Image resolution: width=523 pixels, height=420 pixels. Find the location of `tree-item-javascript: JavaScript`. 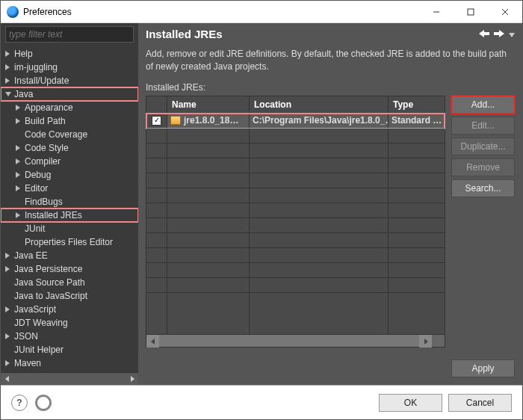

tree-item-javascript: JavaScript is located at coordinates (69, 309).